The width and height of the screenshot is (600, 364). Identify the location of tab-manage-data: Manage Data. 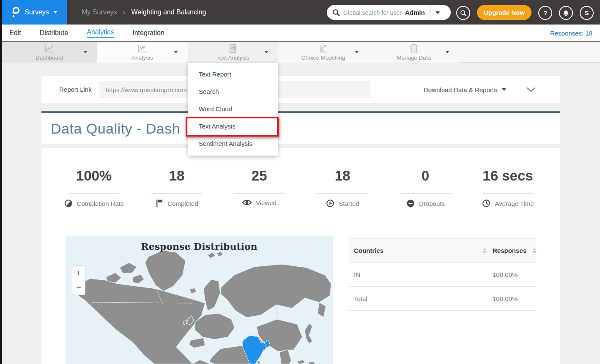
(414, 52).